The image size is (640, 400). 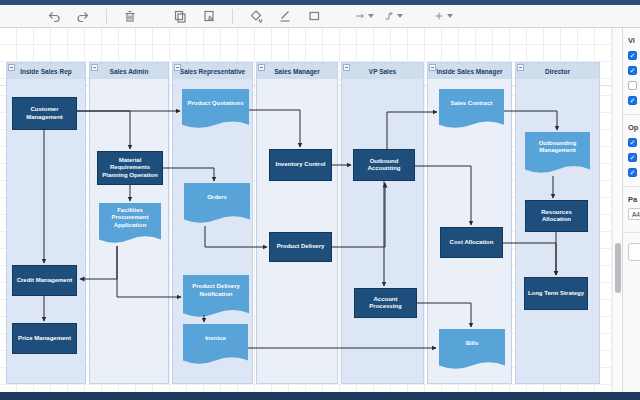 What do you see at coordinates (450, 16) in the screenshot?
I see `add-dropdown-caret` at bounding box center [450, 16].